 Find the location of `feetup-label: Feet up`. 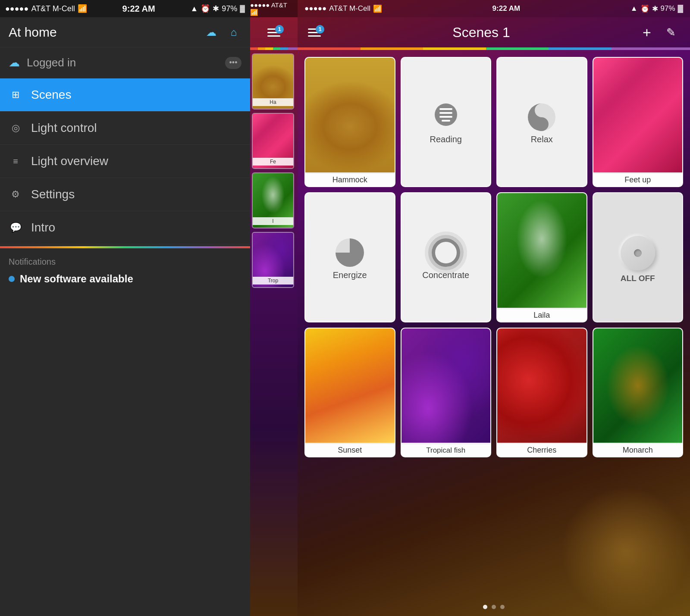

feetup-label: Feet up is located at coordinates (638, 180).